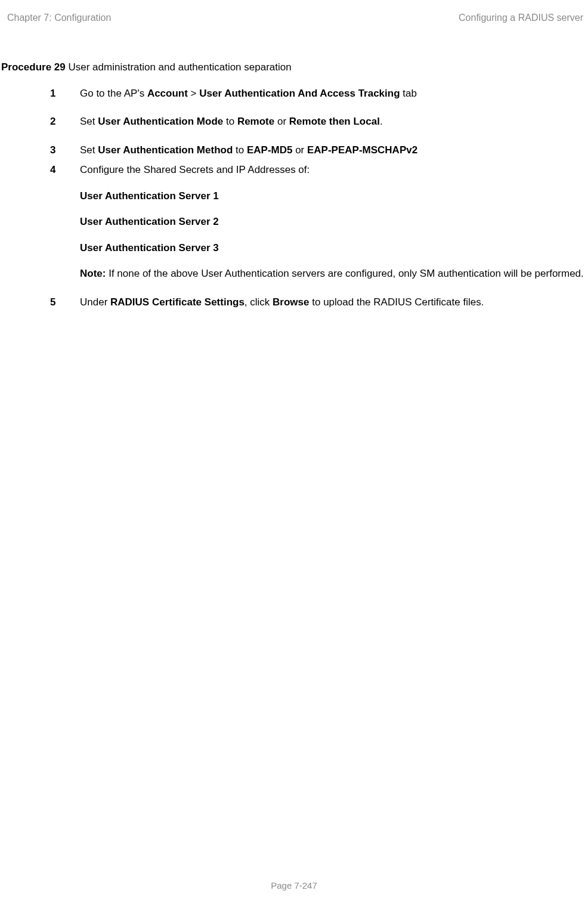 The height and width of the screenshot is (903, 588). I want to click on step-body: Set User Authentication Mode to Remote o…, so click(334, 122).